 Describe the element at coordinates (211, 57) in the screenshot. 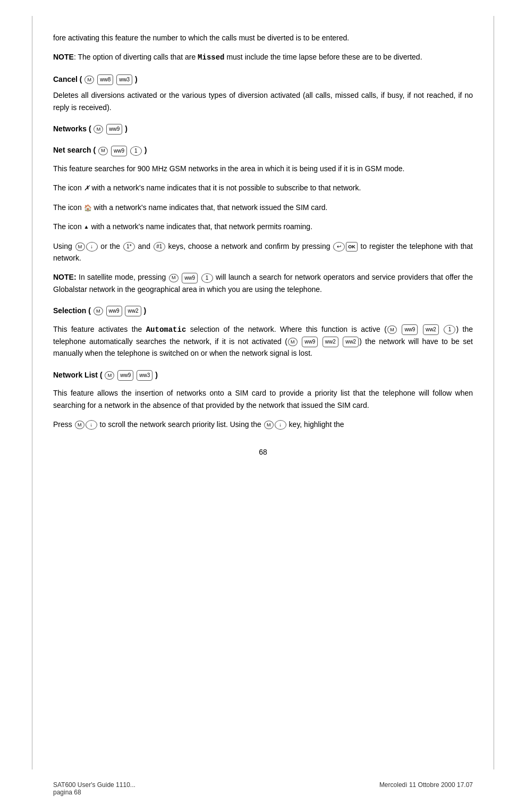

I see `note1-missed: Missed` at that location.